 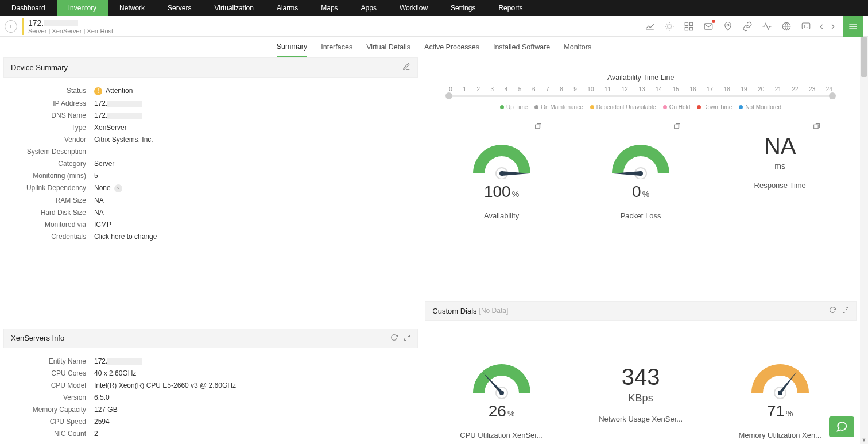 What do you see at coordinates (210, 115) in the screenshot?
I see `kv-row: DNS Name172.` at bounding box center [210, 115].